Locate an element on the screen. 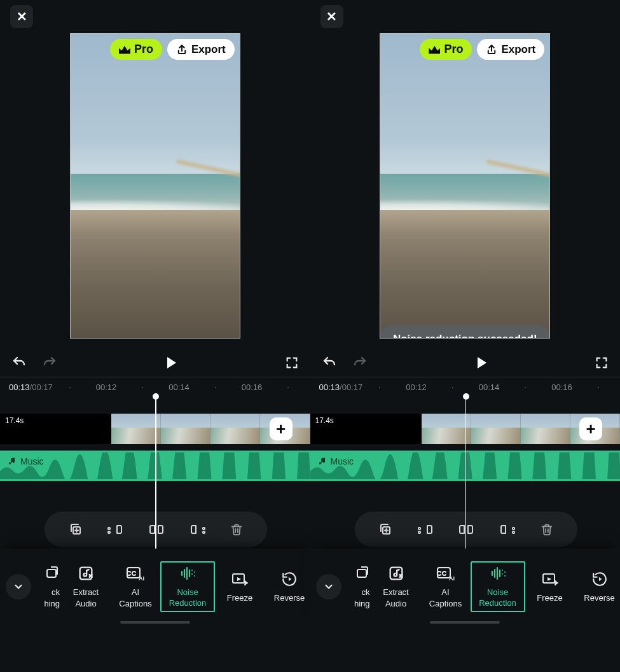 The width and height of the screenshot is (620, 672). close-icon: ✕ is located at coordinates (22, 17).